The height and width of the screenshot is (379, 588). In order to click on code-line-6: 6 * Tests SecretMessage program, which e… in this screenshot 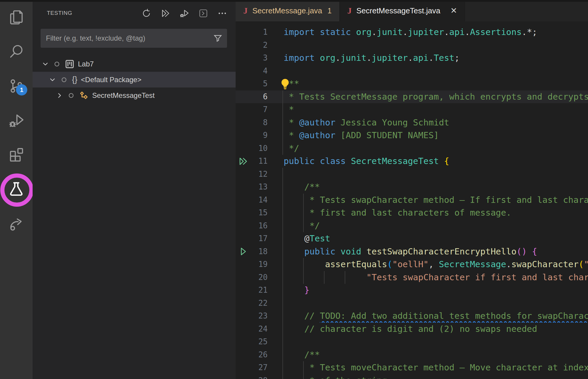, I will do `click(412, 97)`.